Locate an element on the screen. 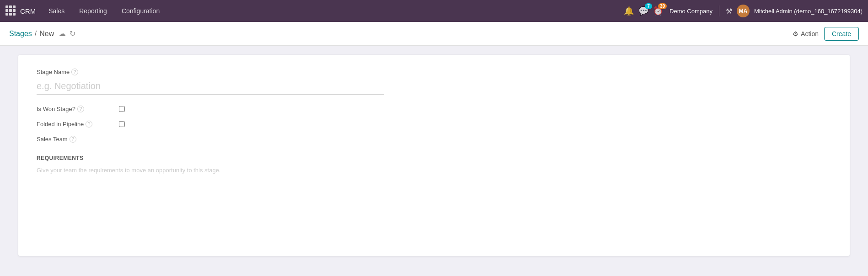 The image size is (868, 276). requirements-section-title: REQUIREMENTS is located at coordinates (434, 156).